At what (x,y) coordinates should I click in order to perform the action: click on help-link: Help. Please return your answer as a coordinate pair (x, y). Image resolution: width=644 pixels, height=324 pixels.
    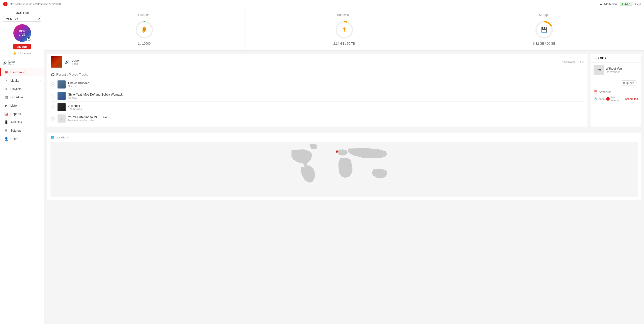
    Looking at the image, I should click on (638, 4).